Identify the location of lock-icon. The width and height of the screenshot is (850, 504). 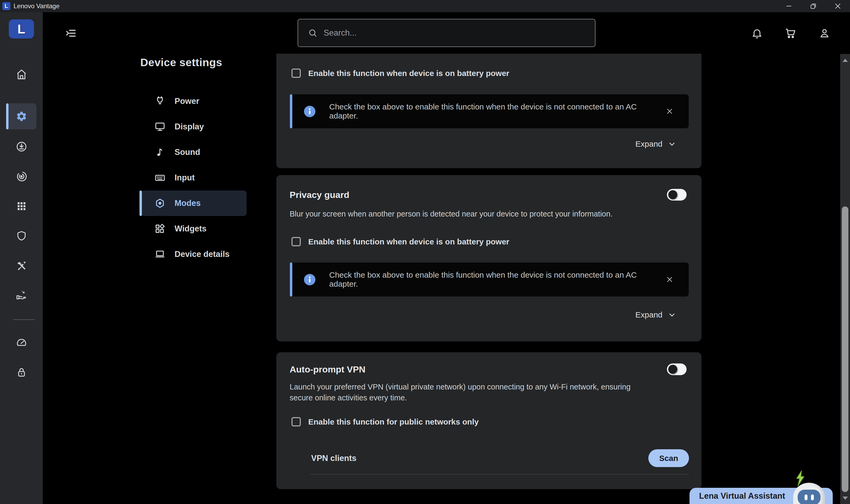
(22, 373).